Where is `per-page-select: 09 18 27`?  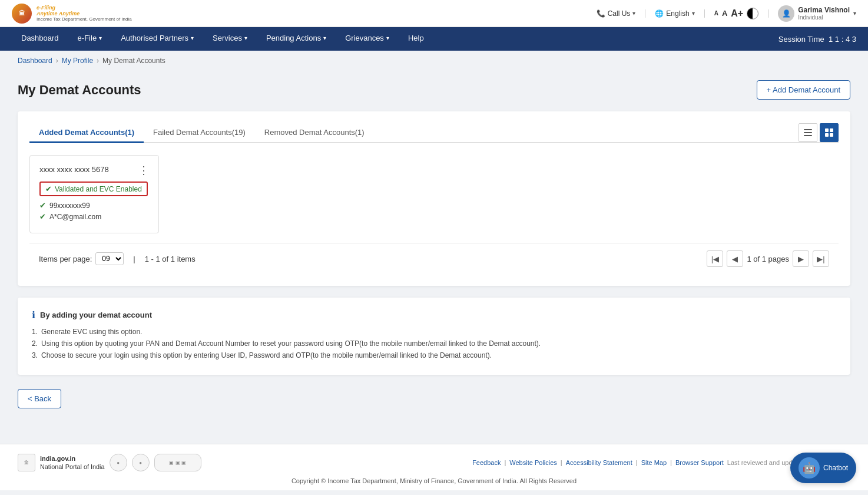
per-page-select: 09 18 27 is located at coordinates (110, 259).